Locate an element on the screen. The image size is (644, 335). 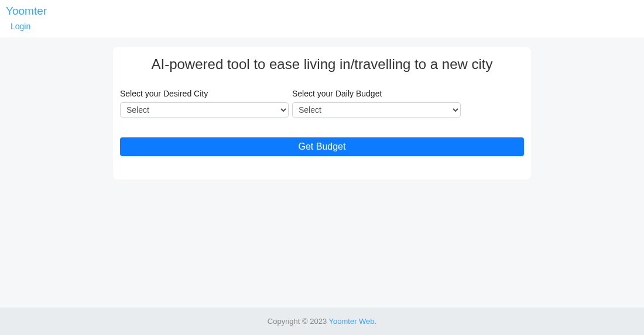
footer-suffix: . is located at coordinates (376, 322).